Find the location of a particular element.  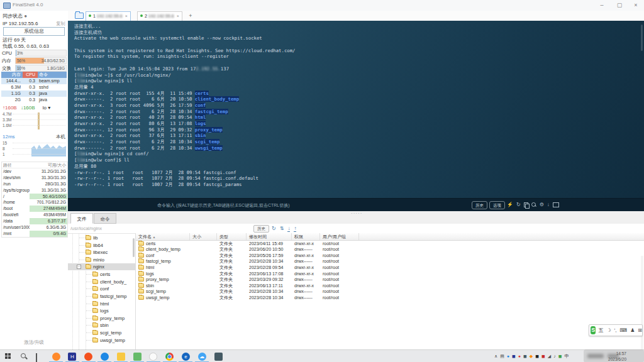

system-info-button: 系统信息 is located at coordinates (34, 31).